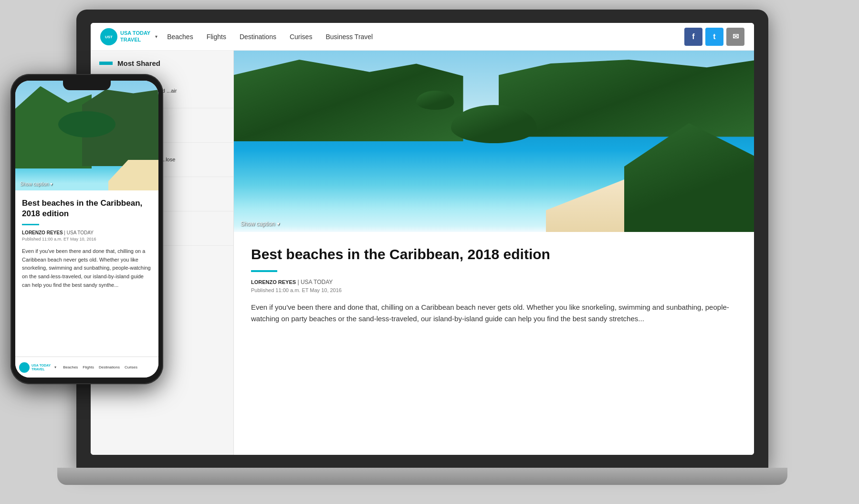  I want to click on article-title: Best beaches in the Caribbean, 2018 edit…, so click(494, 254).